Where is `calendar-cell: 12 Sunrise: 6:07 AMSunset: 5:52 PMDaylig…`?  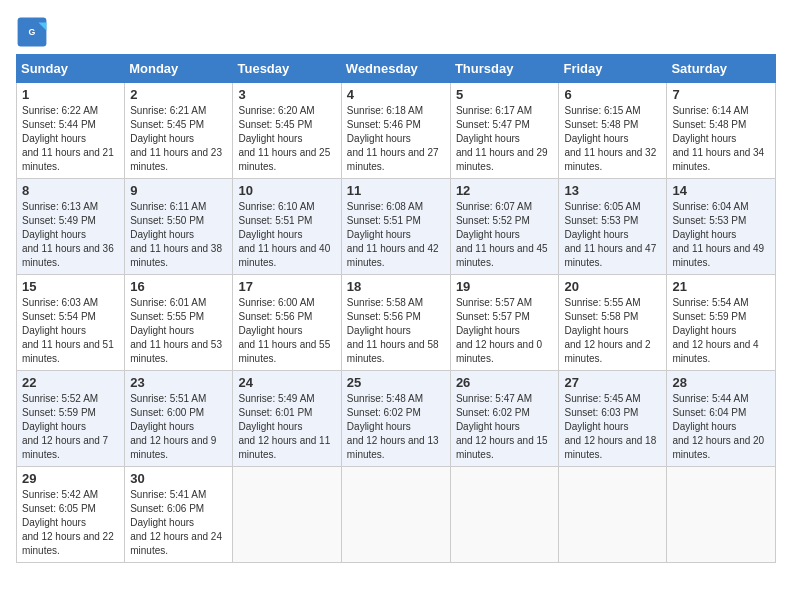 calendar-cell: 12 Sunrise: 6:07 AMSunset: 5:52 PMDaylig… is located at coordinates (504, 227).